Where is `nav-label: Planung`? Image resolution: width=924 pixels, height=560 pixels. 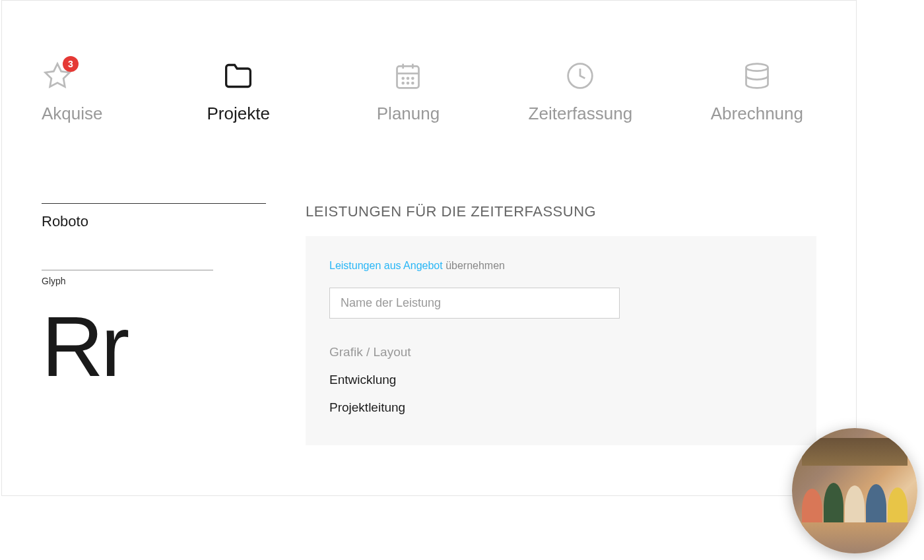 nav-label: Planung is located at coordinates (408, 113).